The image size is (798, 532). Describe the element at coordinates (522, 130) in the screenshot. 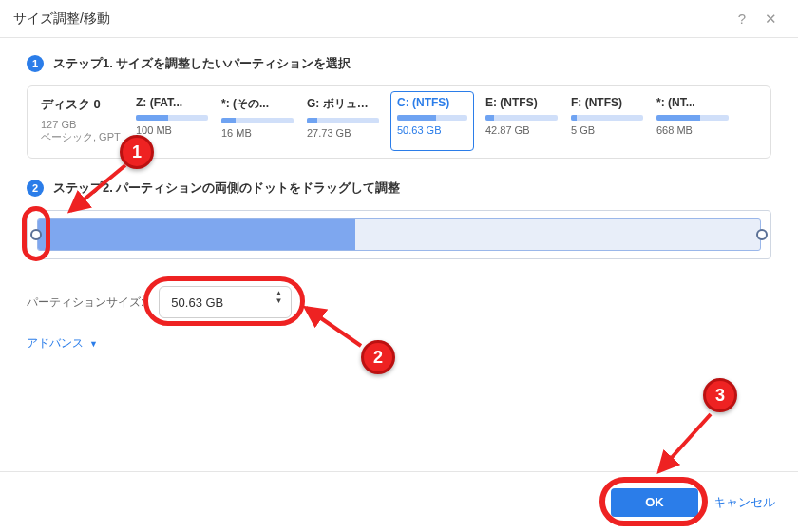

I see `partition-size: 42.87 GB` at that location.